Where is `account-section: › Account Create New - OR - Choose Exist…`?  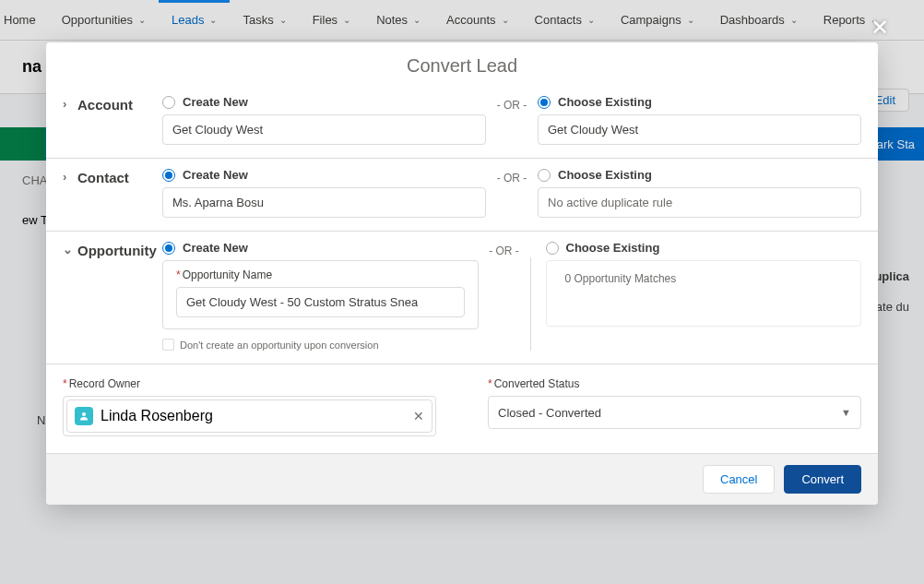
account-section: › Account Create New - OR - Choose Exist… is located at coordinates (462, 122).